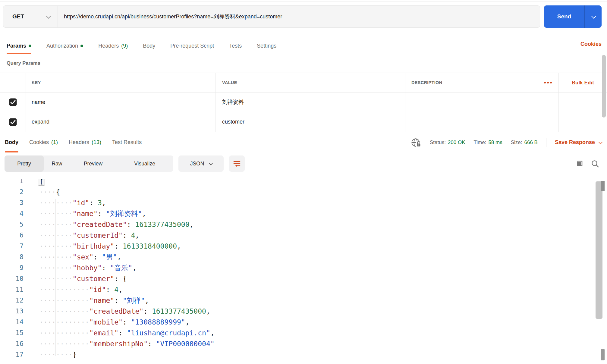 The width and height of the screenshot is (607, 364). I want to click on line-number: 15, so click(12, 333).